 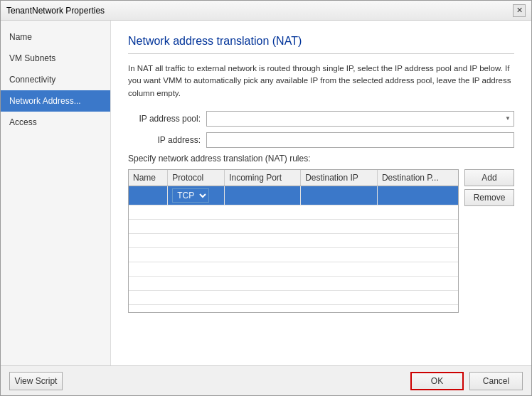 What do you see at coordinates (339, 195) in the screenshot?
I see `cell-destination-ip` at bounding box center [339, 195].